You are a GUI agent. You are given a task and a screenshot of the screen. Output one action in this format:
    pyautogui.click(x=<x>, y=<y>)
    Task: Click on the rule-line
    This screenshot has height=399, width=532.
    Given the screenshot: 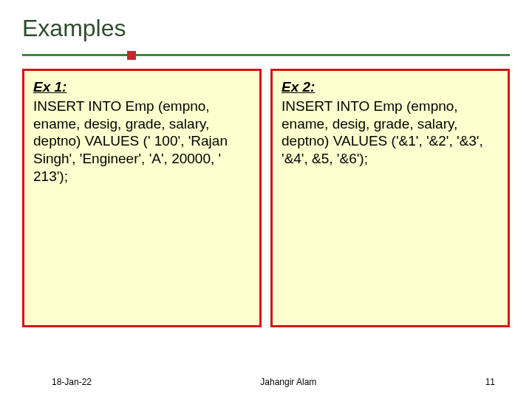 What is the action you would take?
    pyautogui.click(x=266, y=55)
    